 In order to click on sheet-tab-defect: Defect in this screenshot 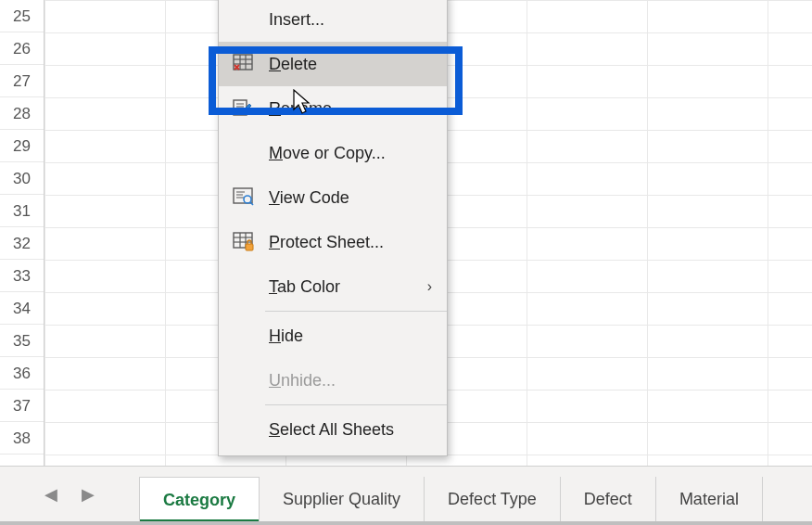, I will do `click(608, 499)`.